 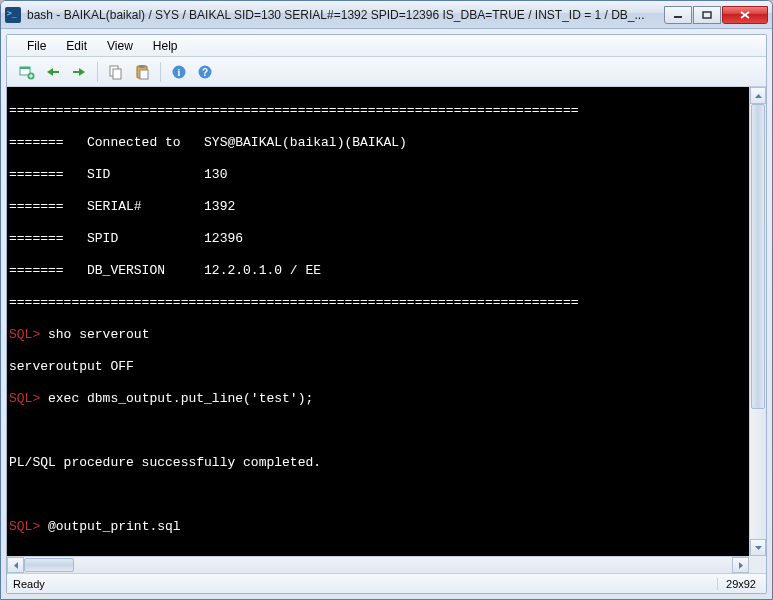 I want to click on info-connected: ======= Connected to SYS@BAIKAL(baikal)(…, so click(x=378, y=143).